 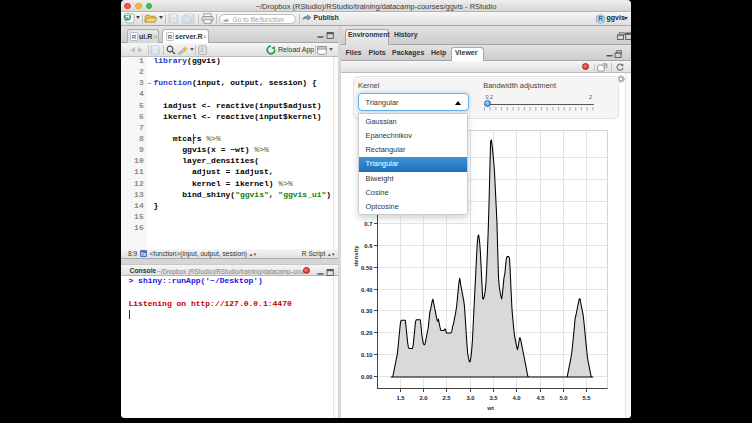 I want to click on svg-text: 1.5, so click(x=400, y=398).